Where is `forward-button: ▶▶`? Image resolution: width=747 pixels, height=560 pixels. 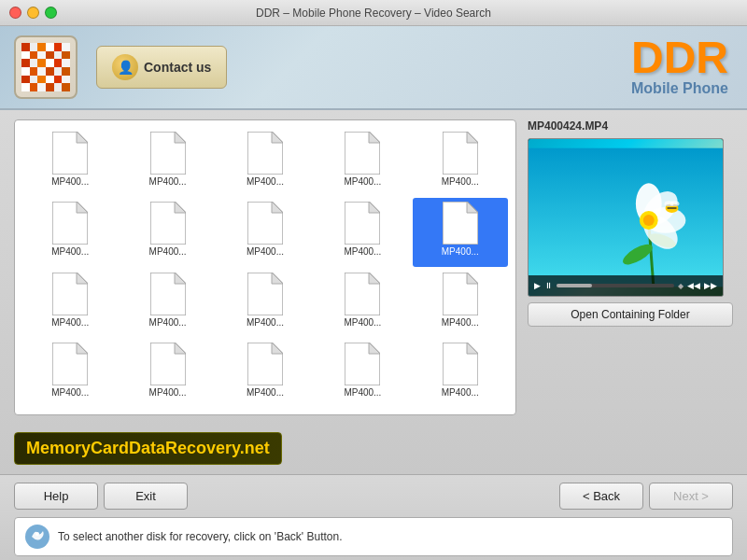
forward-button: ▶▶ is located at coordinates (711, 286).